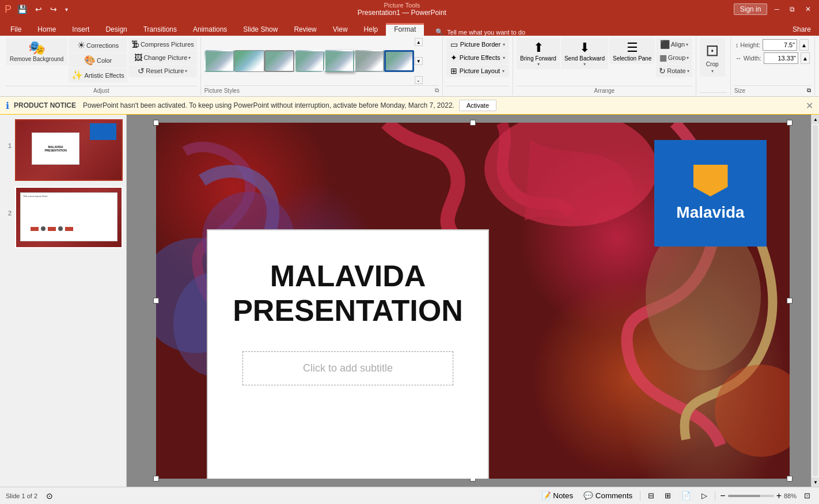  What do you see at coordinates (45, 105) in the screenshot?
I see `notification-label: PRODUCT NOTICE` at bounding box center [45, 105].